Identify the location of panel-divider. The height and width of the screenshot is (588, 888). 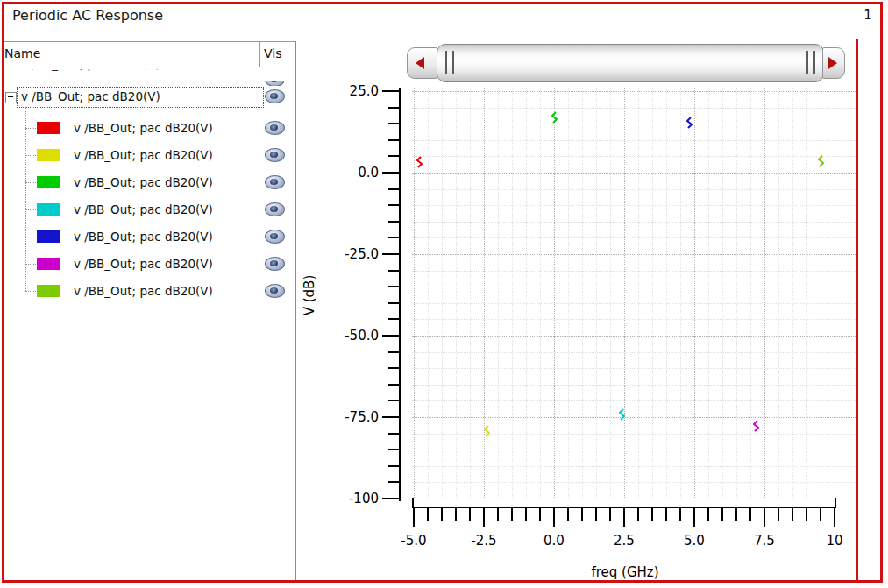
(296, 310).